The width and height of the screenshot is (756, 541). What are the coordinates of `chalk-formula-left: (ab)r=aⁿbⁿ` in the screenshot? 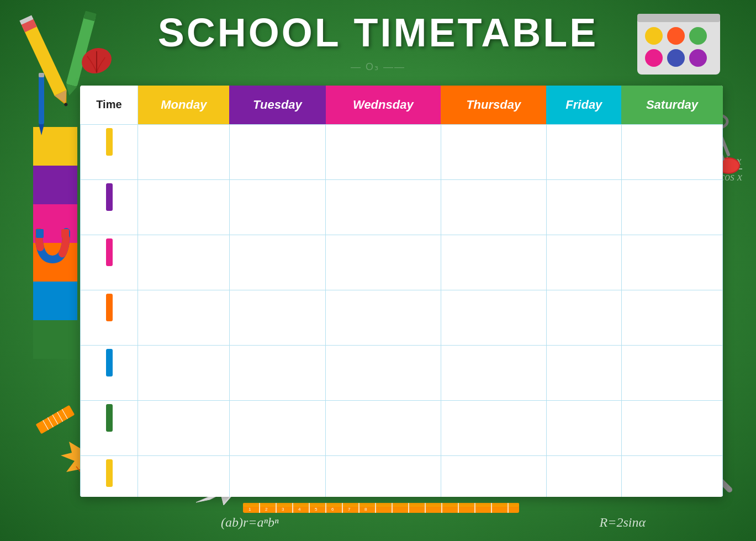 It's located at (250, 522).